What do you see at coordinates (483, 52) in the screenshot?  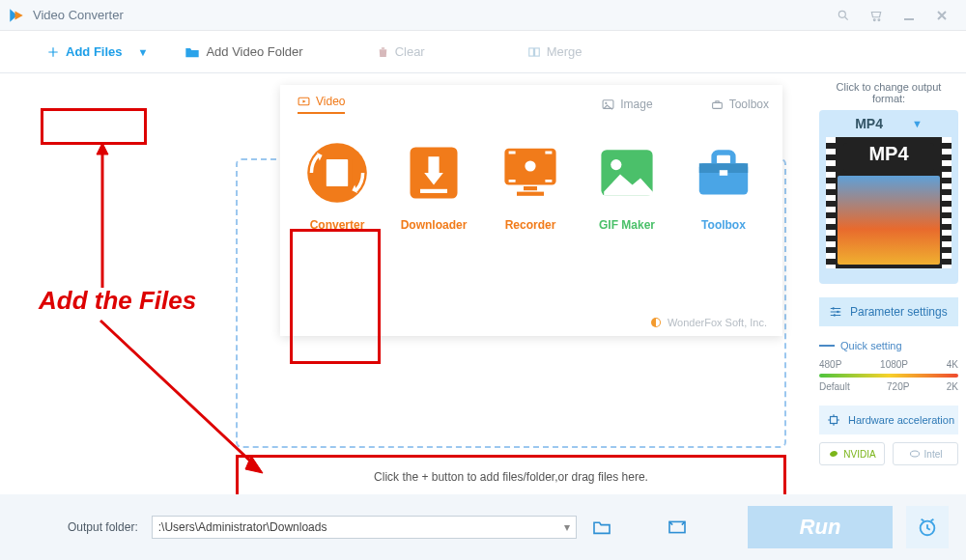 I see `toolbar: Add Files ▼ Add Video Folder Clear Merge` at bounding box center [483, 52].